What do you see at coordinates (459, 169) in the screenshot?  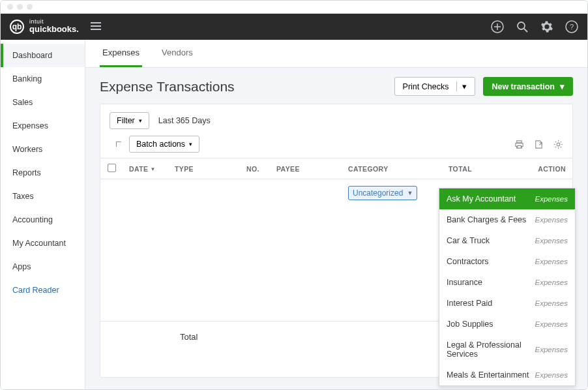 I see `col-total: TOTAL` at bounding box center [459, 169].